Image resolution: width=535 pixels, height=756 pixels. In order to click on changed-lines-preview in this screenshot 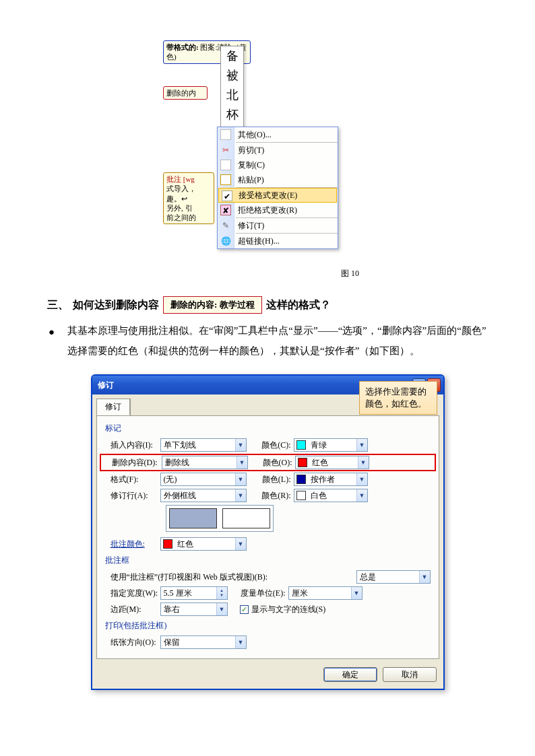, I will do `click(220, 518)`.